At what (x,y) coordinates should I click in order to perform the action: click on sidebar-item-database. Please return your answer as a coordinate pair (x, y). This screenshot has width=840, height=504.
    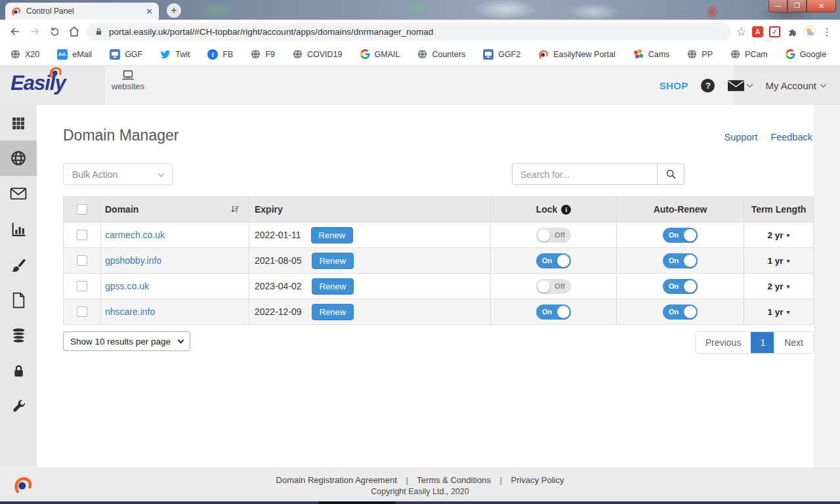
    Looking at the image, I should click on (18, 335).